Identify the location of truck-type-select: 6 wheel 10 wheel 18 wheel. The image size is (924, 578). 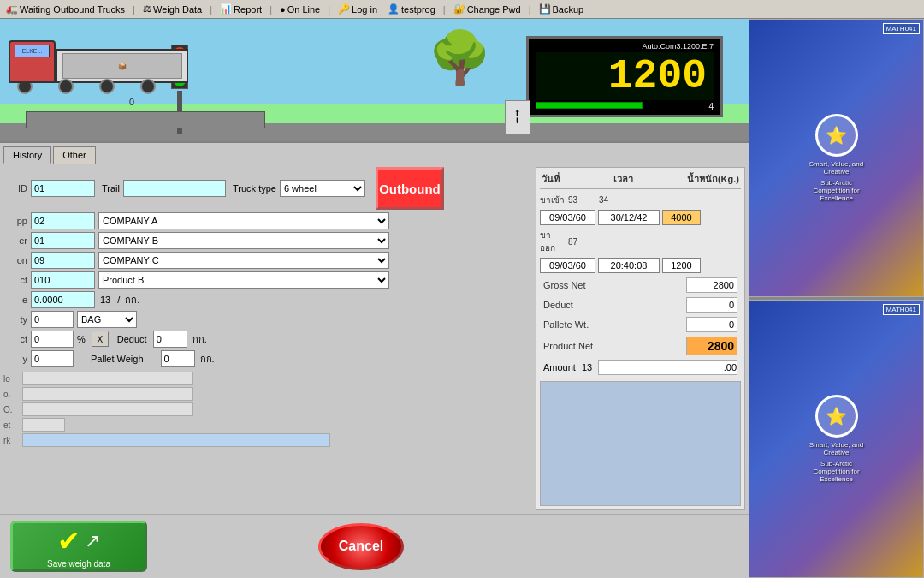
(323, 188).